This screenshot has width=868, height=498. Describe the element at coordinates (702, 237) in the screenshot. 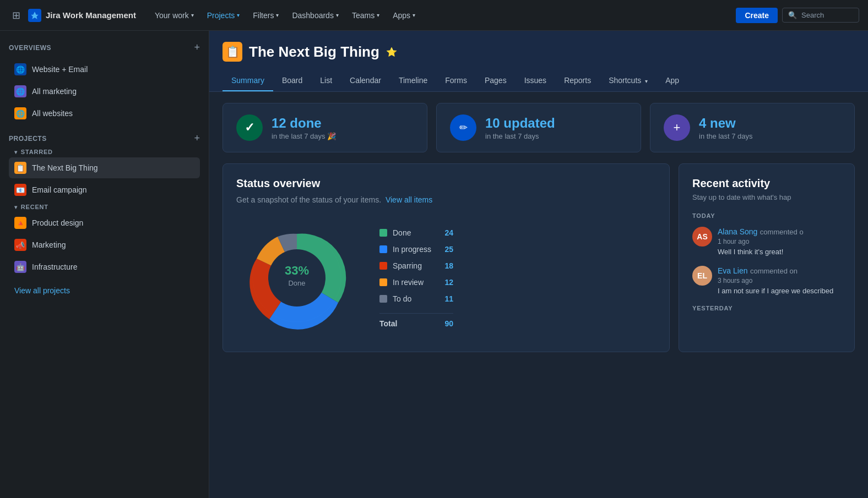

I see `alana-avatar: AS` at that location.